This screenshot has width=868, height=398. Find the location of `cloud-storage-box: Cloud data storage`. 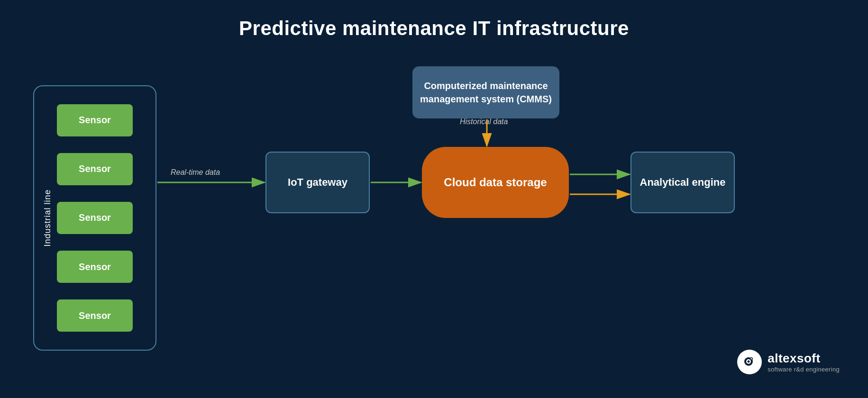

cloud-storage-box: Cloud data storage is located at coordinates (495, 182).